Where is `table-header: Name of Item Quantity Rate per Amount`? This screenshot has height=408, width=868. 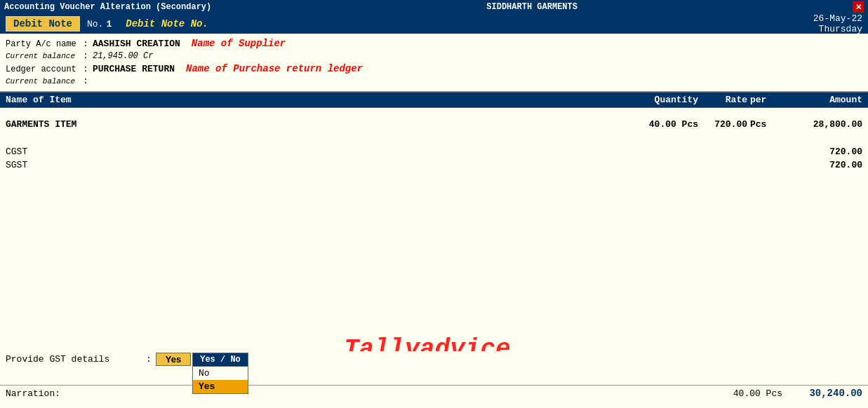
table-header: Name of Item Quantity Rate per Amount is located at coordinates (434, 100).